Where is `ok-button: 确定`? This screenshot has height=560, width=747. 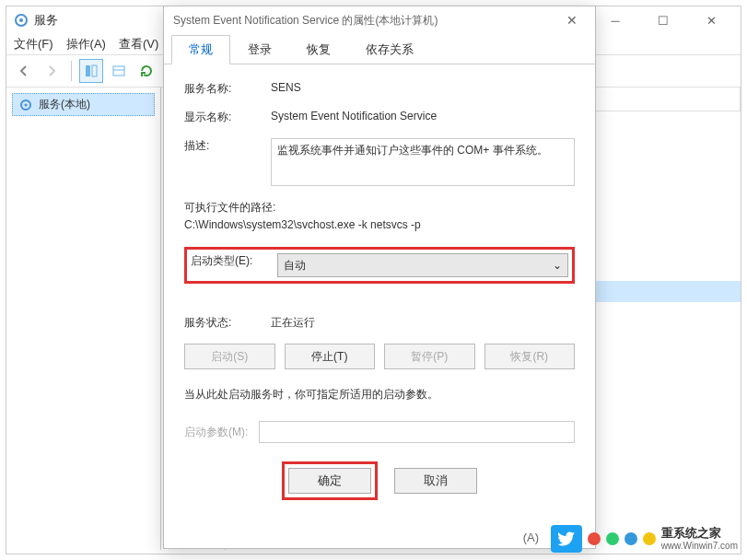 ok-button: 确定 is located at coordinates (330, 481).